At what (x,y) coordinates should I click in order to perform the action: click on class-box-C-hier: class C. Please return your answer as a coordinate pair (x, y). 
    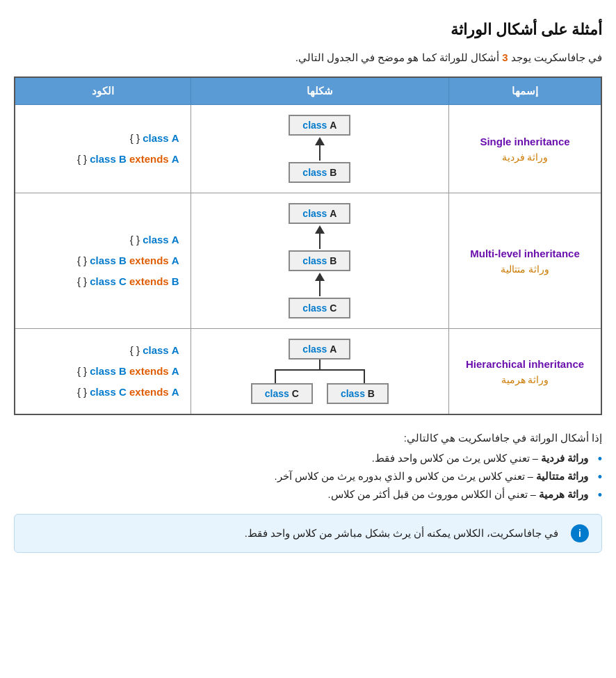
    Looking at the image, I should click on (282, 394).